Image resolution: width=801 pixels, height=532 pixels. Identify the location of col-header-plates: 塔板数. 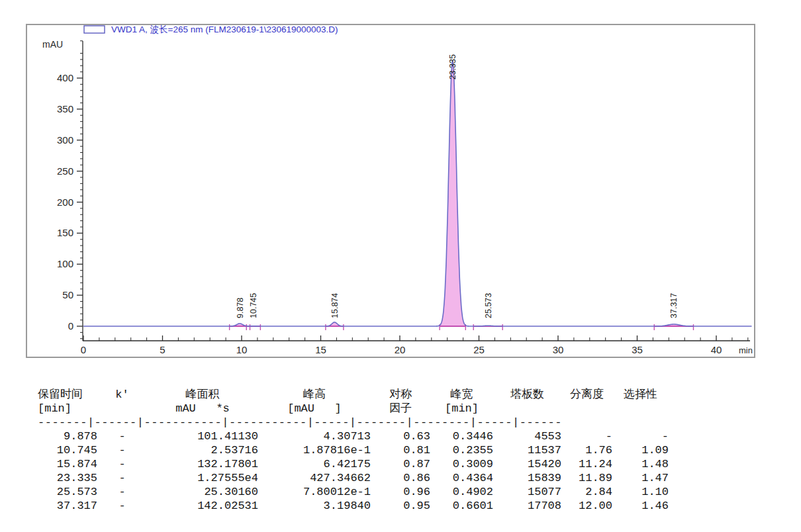
(527, 394).